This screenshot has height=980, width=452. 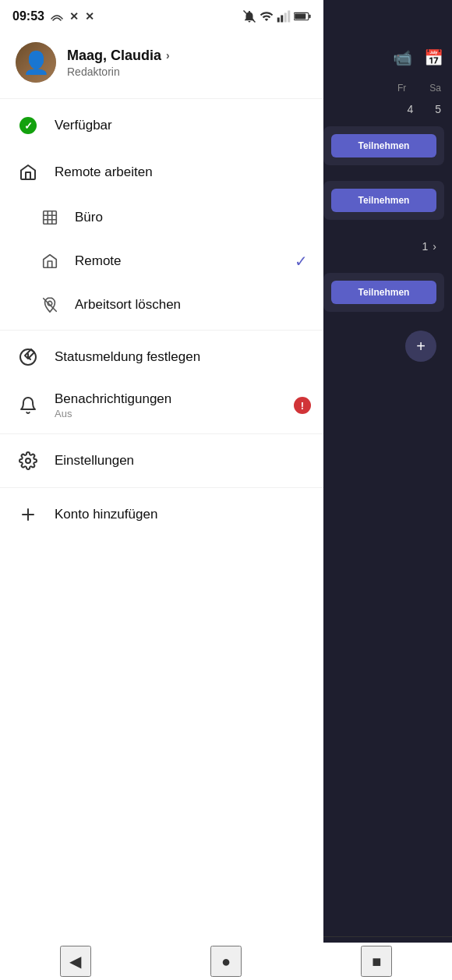 I want to click on statusmeldung-label: Statusmeldung festlegen, so click(x=128, y=357).